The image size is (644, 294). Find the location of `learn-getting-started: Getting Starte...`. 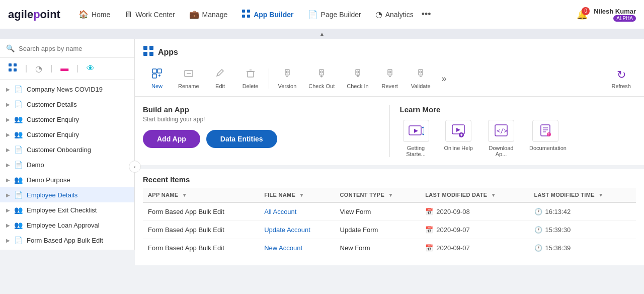

learn-getting-started: Getting Starte... is located at coordinates (416, 138).